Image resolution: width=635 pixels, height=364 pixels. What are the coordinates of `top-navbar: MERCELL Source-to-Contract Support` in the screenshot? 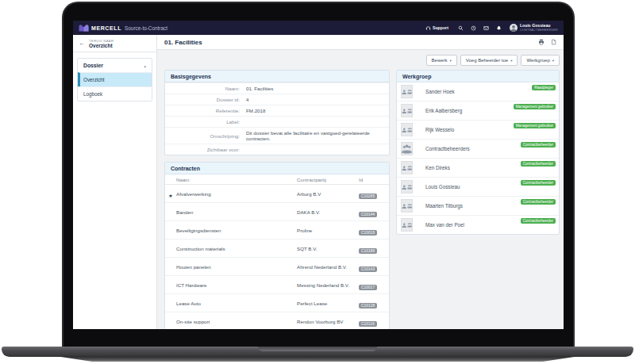 It's located at (318, 28).